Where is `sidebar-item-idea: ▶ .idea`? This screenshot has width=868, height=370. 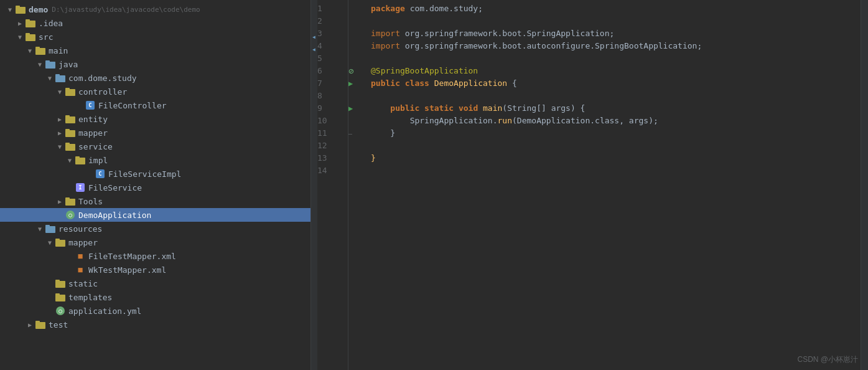
sidebar-item-idea: ▶ .idea is located at coordinates (156, 23).